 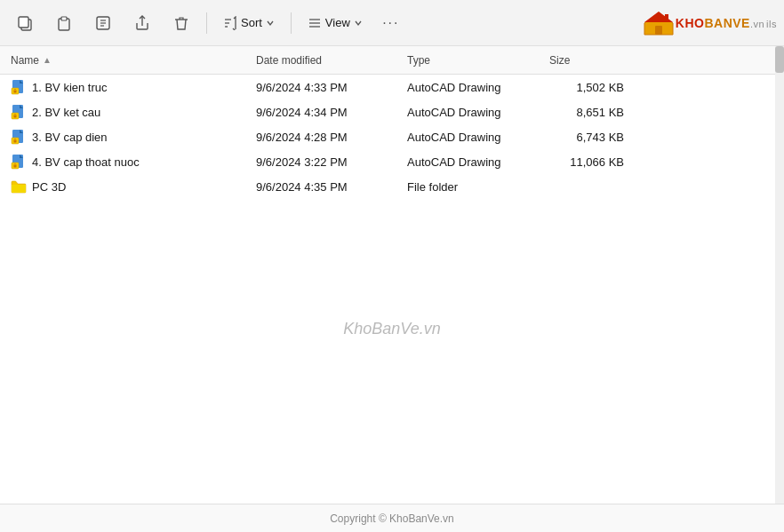 I want to click on table-row: 4. BV cap thoat nuoc 9/6/2024 3:22 PM Au…, so click(x=392, y=162).